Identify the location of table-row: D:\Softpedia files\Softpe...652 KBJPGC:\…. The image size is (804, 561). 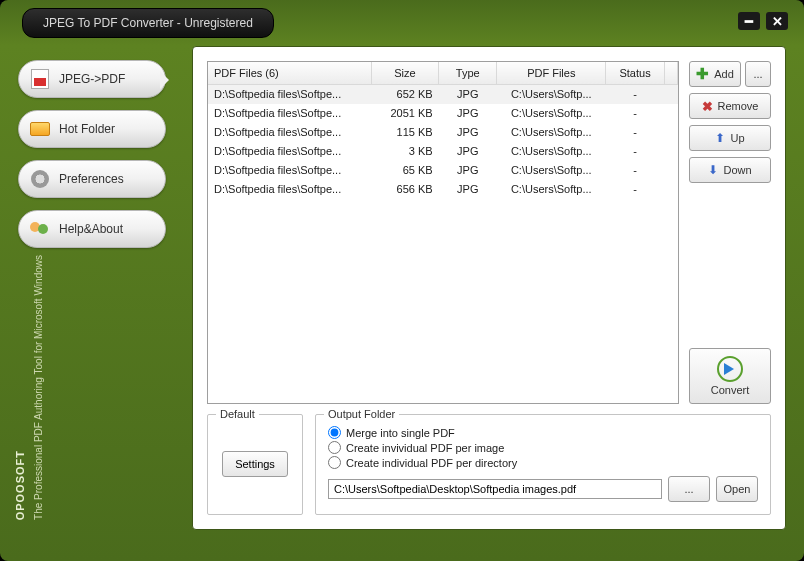
(443, 94).